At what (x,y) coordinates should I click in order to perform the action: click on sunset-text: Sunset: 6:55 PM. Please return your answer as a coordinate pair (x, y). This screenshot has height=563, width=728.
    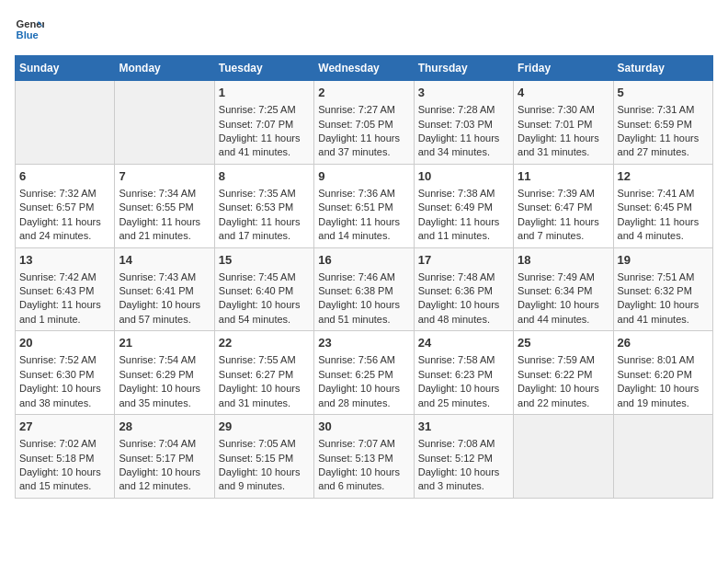
    Looking at the image, I should click on (156, 207).